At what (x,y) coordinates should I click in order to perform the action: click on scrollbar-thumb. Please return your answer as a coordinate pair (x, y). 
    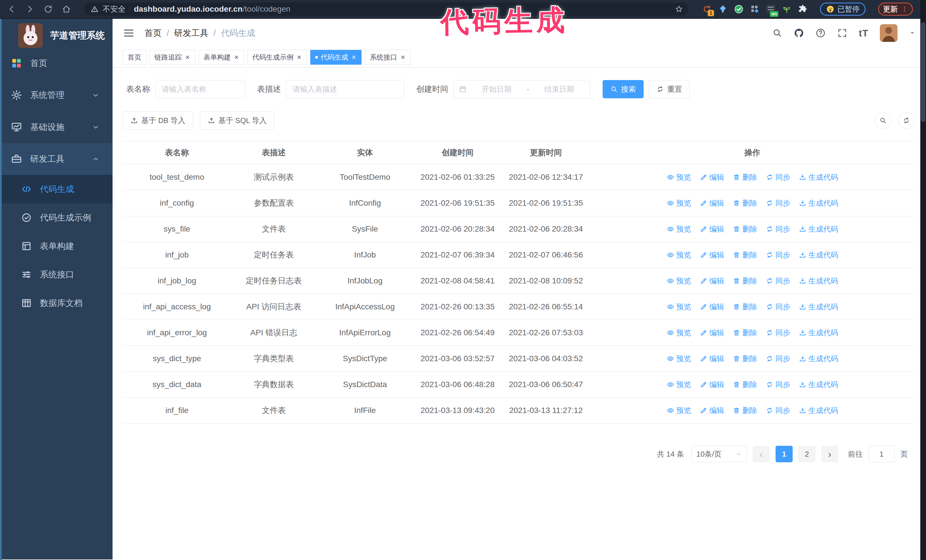
    Looking at the image, I should click on (923, 72).